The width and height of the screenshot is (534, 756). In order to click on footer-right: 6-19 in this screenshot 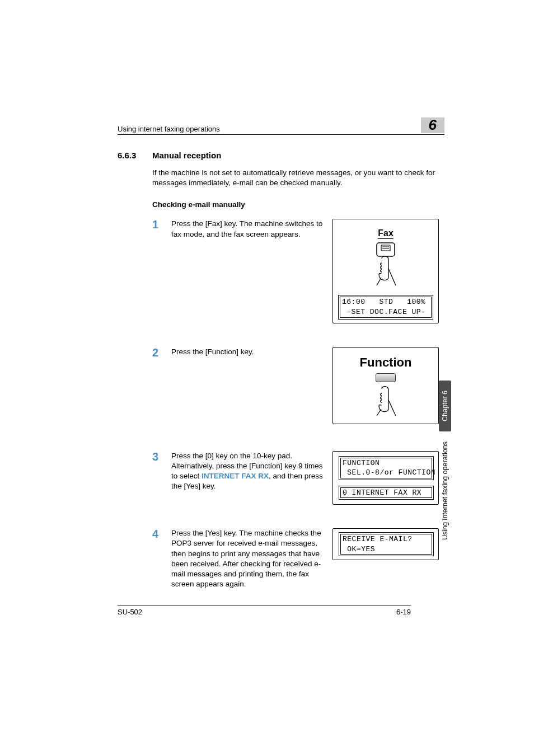, I will do `click(404, 612)`.